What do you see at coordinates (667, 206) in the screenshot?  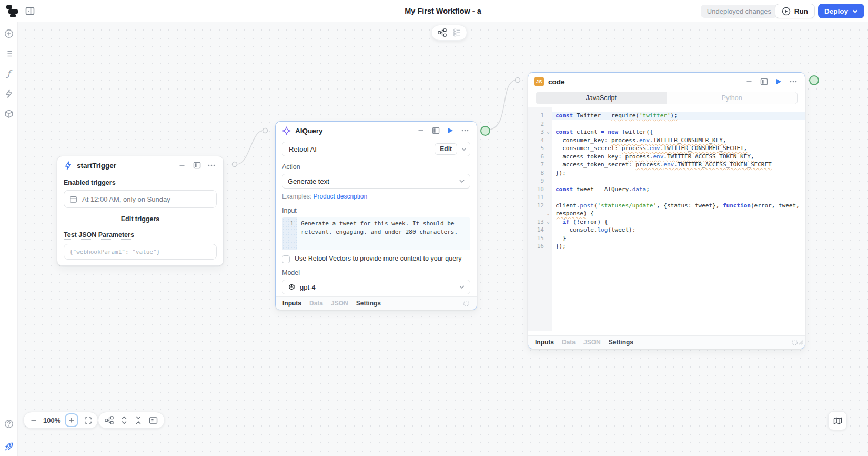 I see `code-line: 12client.post('statuses/update', {status…` at bounding box center [667, 206].